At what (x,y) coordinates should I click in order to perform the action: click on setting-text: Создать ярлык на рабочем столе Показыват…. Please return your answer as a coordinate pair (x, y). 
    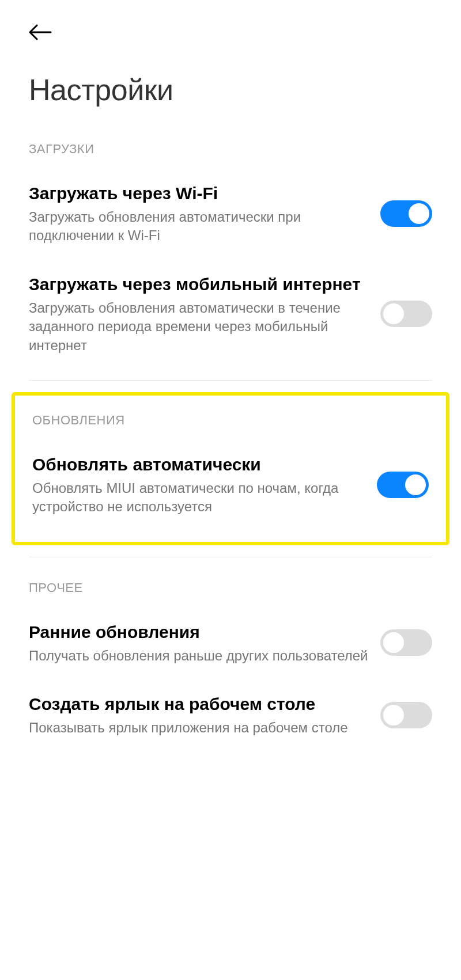
    Looking at the image, I should click on (199, 715).